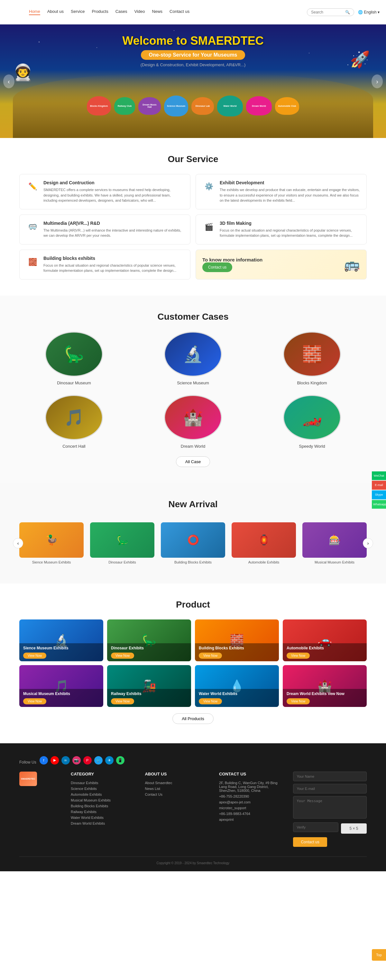 This screenshot has width=386, height=980. Describe the element at coordinates (232, 259) in the screenshot. I see `service-cta-text: To know more information` at that location.